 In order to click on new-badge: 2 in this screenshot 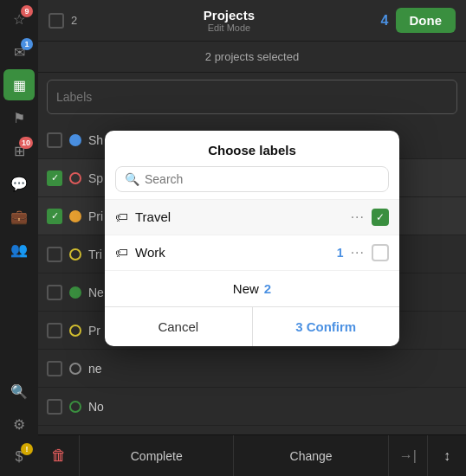, I will do `click(268, 289)`.